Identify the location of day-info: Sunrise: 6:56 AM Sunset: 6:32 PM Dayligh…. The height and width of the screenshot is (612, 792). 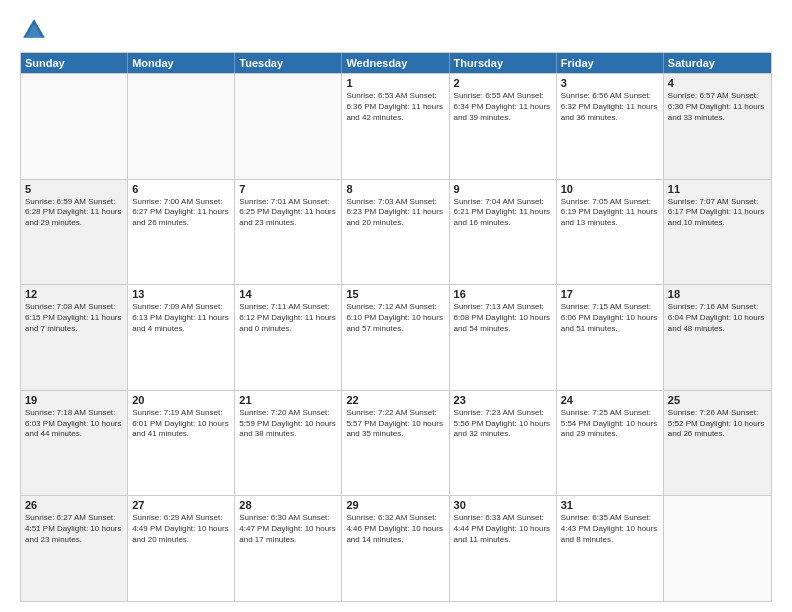
(610, 107).